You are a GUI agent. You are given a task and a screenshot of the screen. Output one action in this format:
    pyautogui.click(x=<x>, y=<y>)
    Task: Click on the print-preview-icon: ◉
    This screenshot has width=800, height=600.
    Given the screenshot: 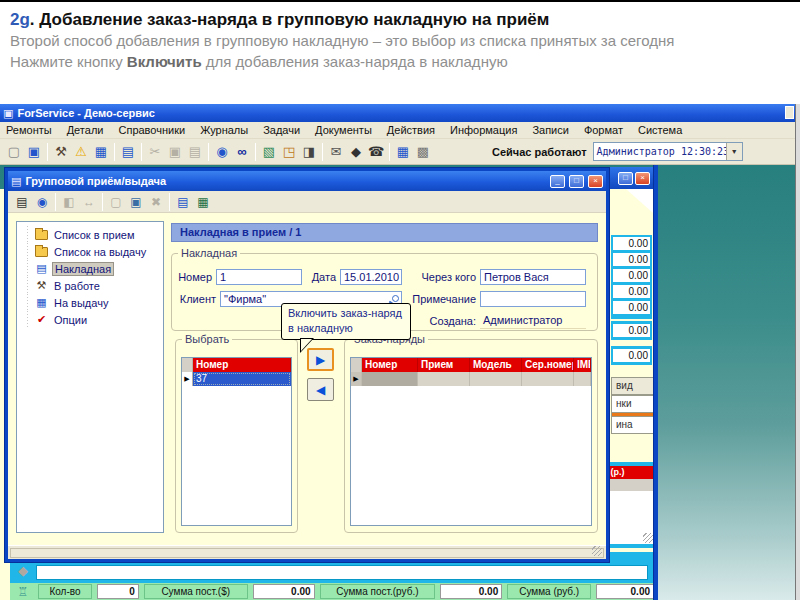 What is the action you would take?
    pyautogui.click(x=42, y=202)
    